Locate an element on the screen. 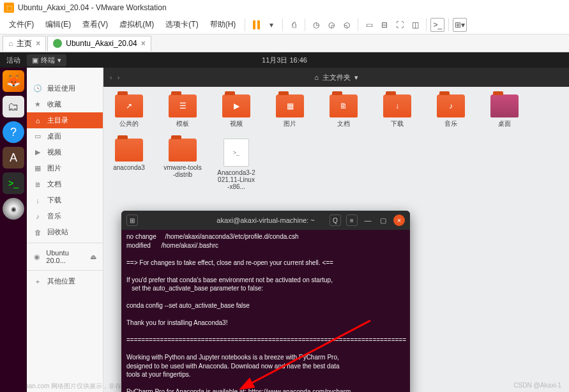  sidebar-videos: ▶视频 is located at coordinates (65, 152).